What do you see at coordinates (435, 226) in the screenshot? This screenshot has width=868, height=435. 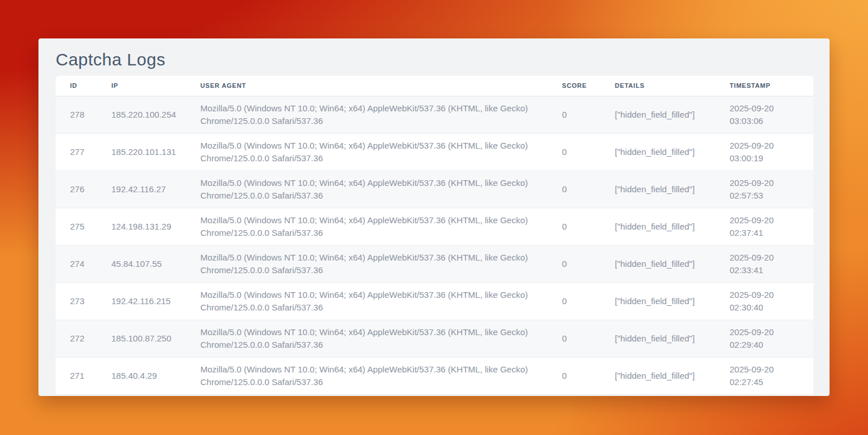 I see `table-row: 275 124.198.131.29 Mozilla/5.0 (Windows …` at bounding box center [435, 226].